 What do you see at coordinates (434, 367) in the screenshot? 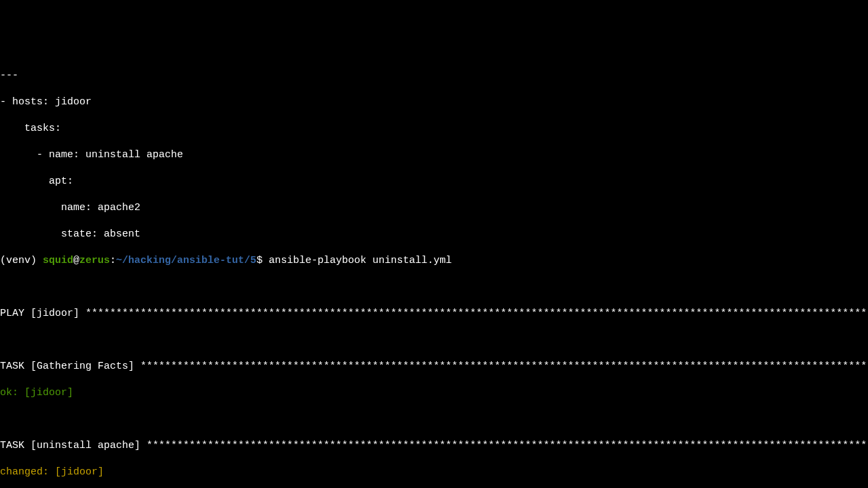
I see `task-header: TASK [Gathering Facts] *****************…` at bounding box center [434, 367].